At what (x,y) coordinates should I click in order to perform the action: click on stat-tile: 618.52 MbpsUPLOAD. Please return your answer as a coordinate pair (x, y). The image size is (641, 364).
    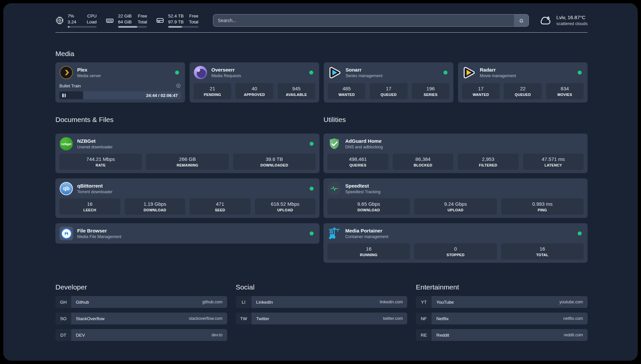
    Looking at the image, I should click on (286, 206).